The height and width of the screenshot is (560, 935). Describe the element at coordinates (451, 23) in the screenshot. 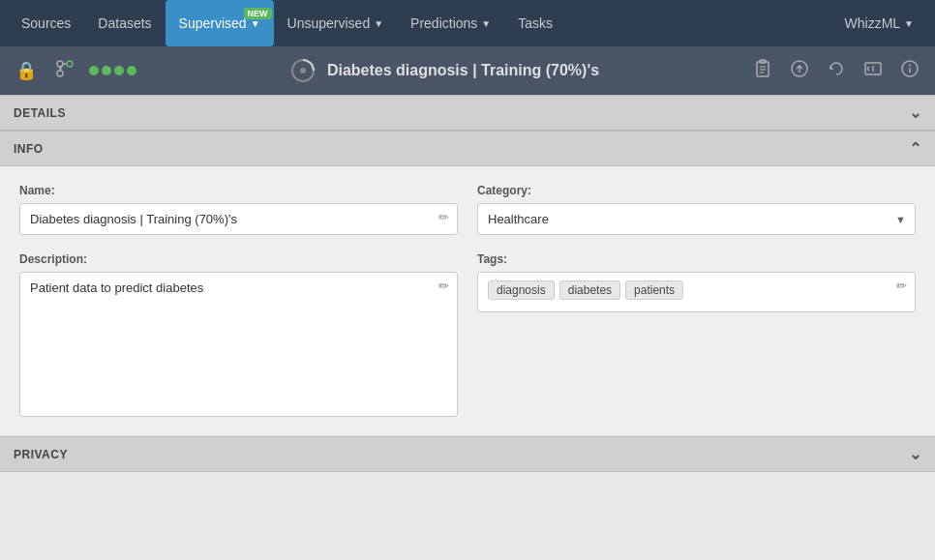

I see `nav-item-predictions: Predictions ▼` at that location.